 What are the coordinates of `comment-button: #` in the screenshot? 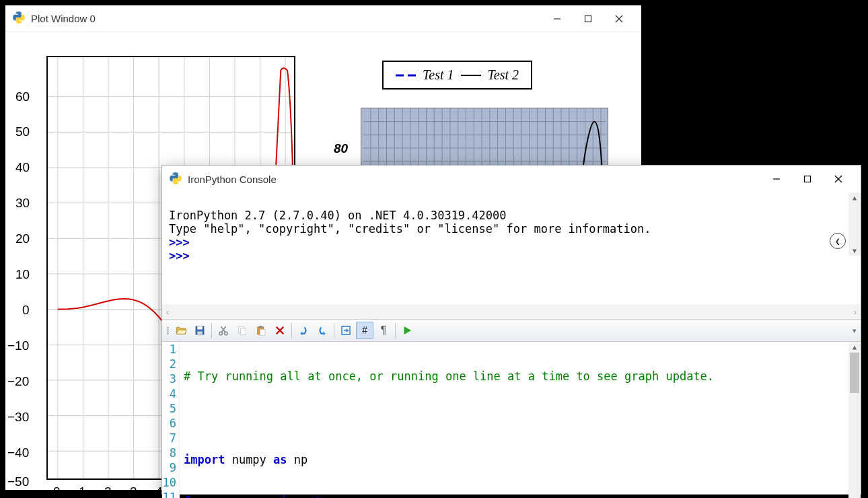 It's located at (365, 330).